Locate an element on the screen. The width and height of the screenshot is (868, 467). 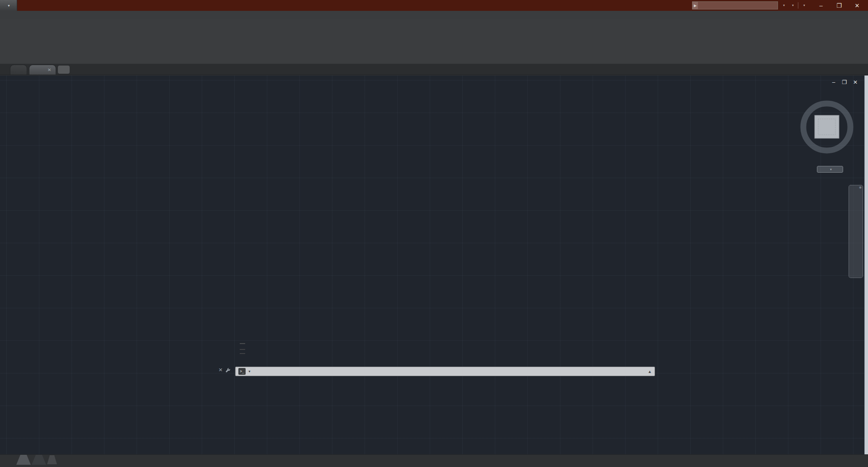
close-tab-icon: ✕ is located at coordinates (49, 70).